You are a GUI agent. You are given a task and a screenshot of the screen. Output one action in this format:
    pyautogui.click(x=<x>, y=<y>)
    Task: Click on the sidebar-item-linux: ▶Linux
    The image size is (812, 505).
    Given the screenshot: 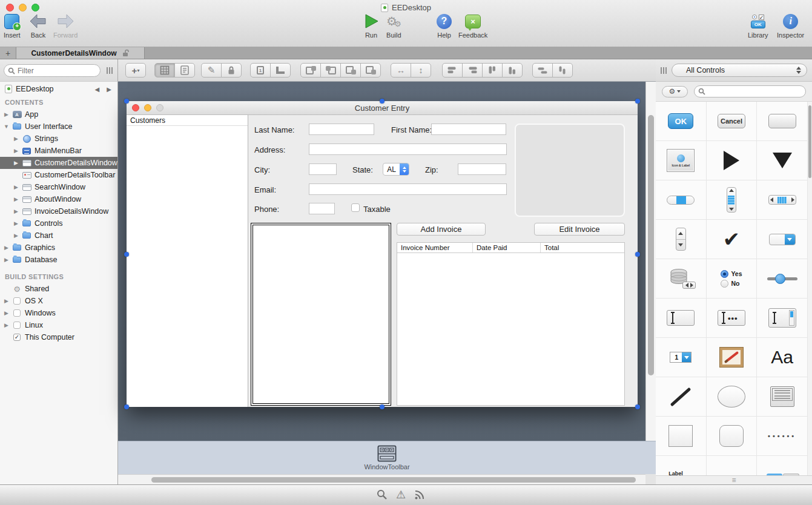 What is the action you would take?
    pyautogui.click(x=59, y=325)
    